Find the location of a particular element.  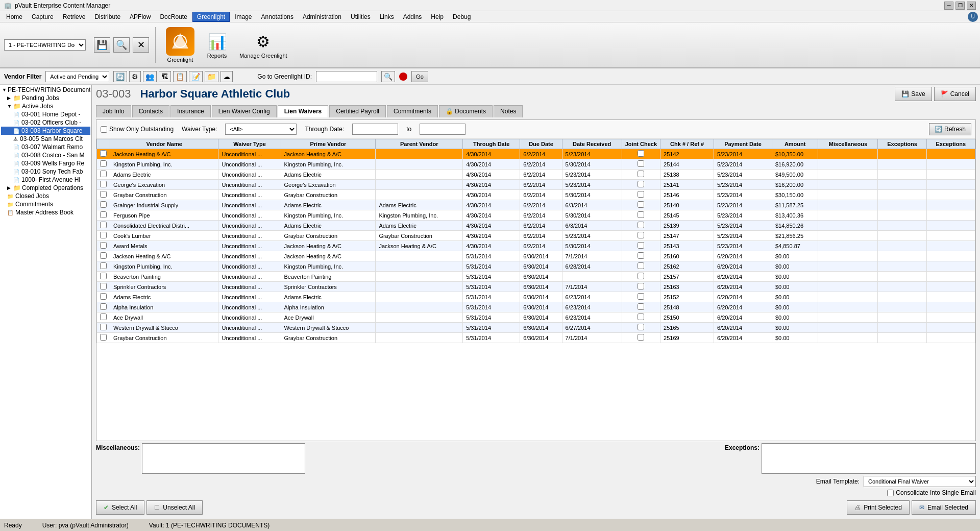

tab-certified-payroll: Certified Payroll is located at coordinates (357, 111).